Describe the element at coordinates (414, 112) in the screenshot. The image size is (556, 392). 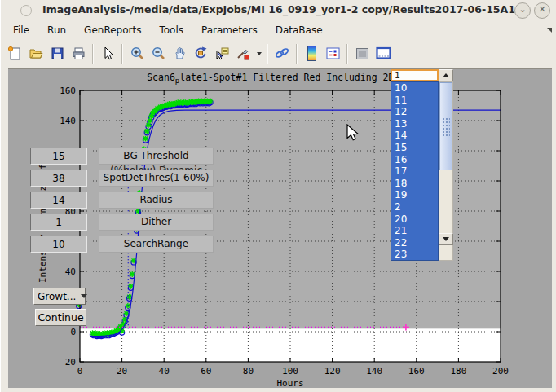
I see `dropdown-item-12: 12` at that location.